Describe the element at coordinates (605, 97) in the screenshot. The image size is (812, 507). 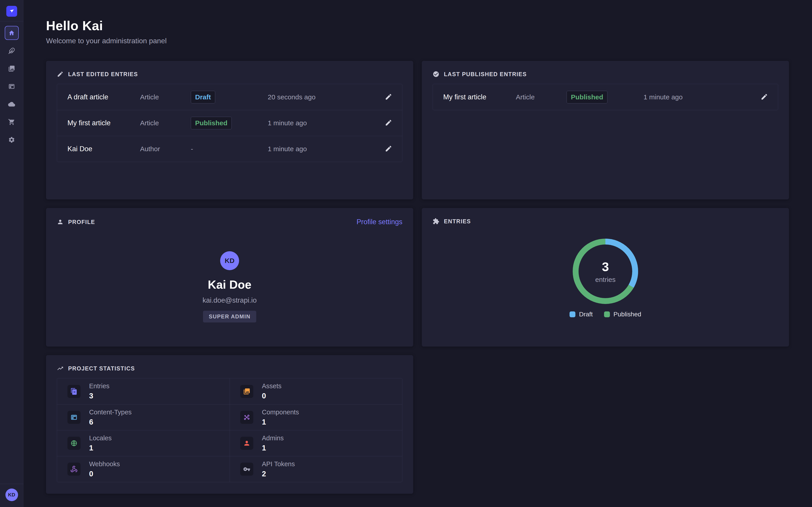
I see `last-published-table: My first article Article Published 1 min…` at that location.